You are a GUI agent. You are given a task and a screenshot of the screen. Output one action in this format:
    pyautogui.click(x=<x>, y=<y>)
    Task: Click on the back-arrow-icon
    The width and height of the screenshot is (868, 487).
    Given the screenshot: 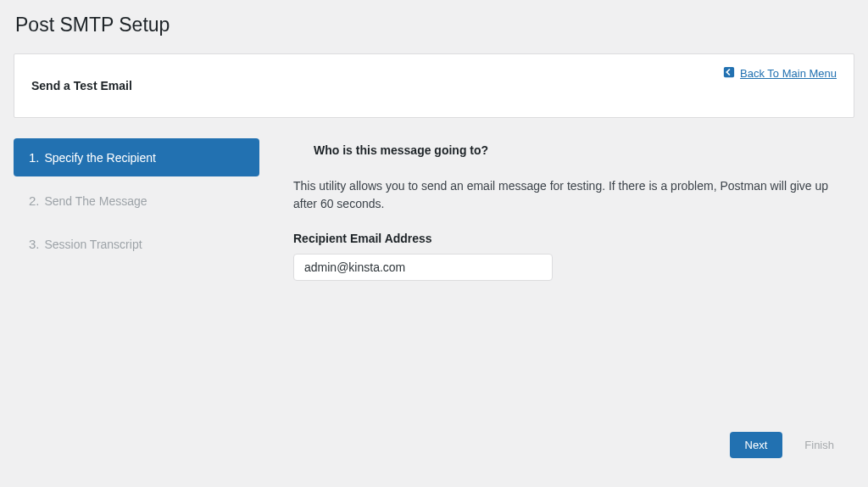 What is the action you would take?
    pyautogui.click(x=729, y=73)
    